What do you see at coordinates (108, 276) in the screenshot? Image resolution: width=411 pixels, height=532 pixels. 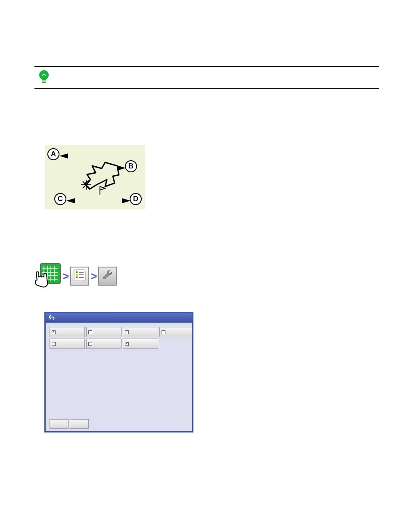 I see `wrench-icon` at bounding box center [108, 276].